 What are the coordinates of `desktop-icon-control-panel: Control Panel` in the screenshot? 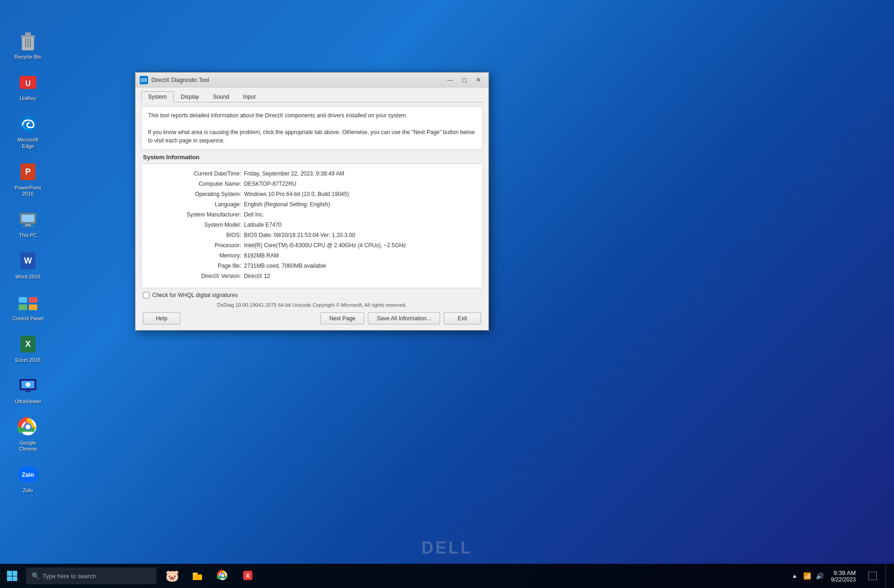 It's located at (28, 306).